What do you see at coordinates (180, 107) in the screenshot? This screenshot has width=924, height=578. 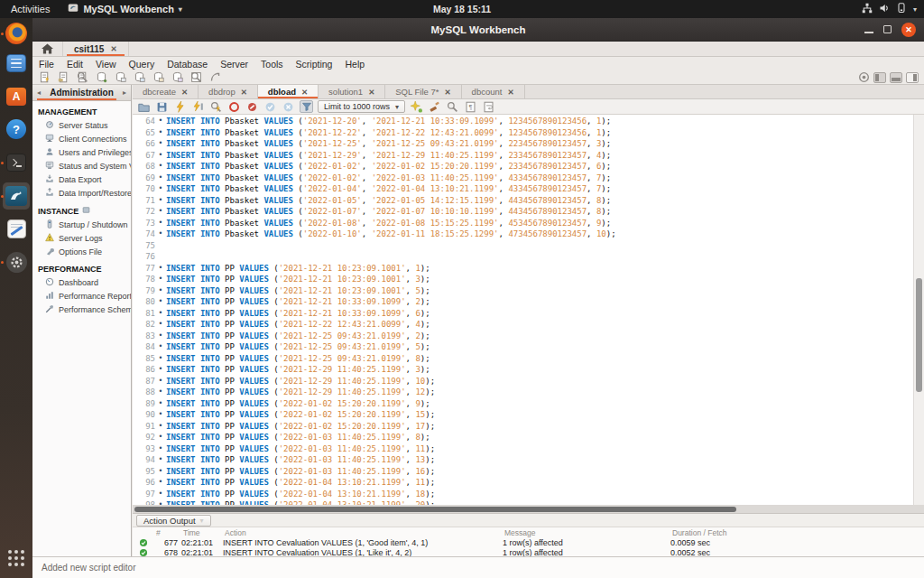 I see `execute-icon` at bounding box center [180, 107].